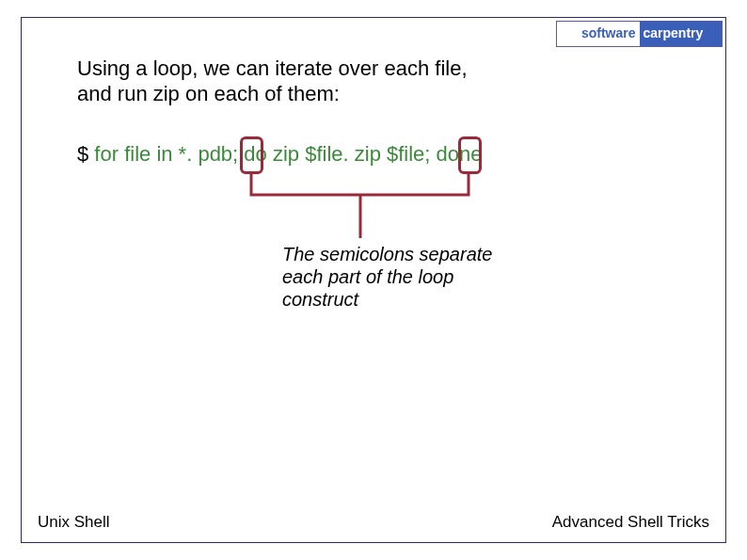 The width and height of the screenshot is (747, 560). What do you see at coordinates (598, 34) in the screenshot?
I see `logo-left: software` at bounding box center [598, 34].